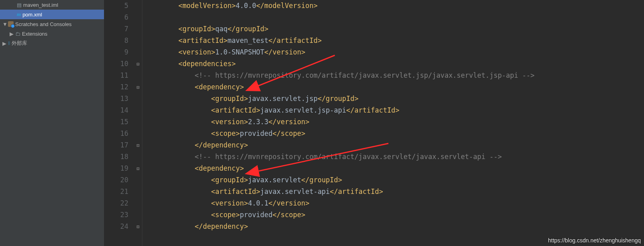 This screenshot has height=246, width=644. I want to click on fold-gutter: ⊟⊟⊡⊟⊡, so click(138, 123).